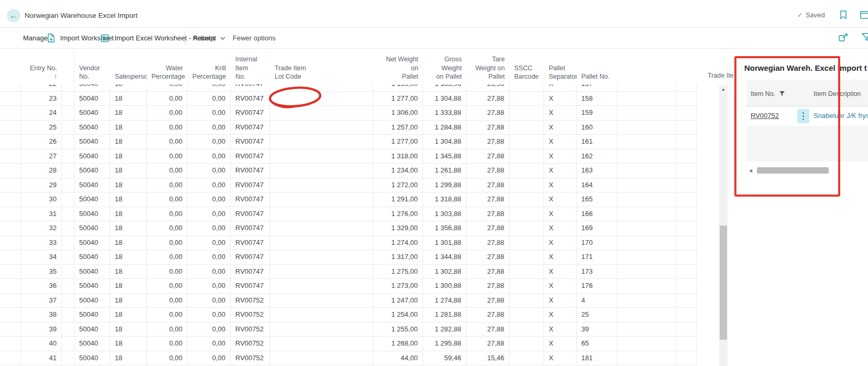  What do you see at coordinates (349, 99) in the screenshot?
I see `table-row: 2350040180,000,00RV007471 277,001 304,88…` at bounding box center [349, 99].